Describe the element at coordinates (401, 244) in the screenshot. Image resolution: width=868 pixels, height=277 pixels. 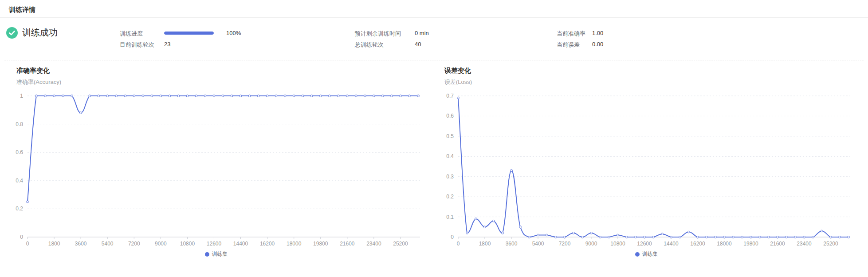
I see `x-axis-tick-label: 25200` at that location.